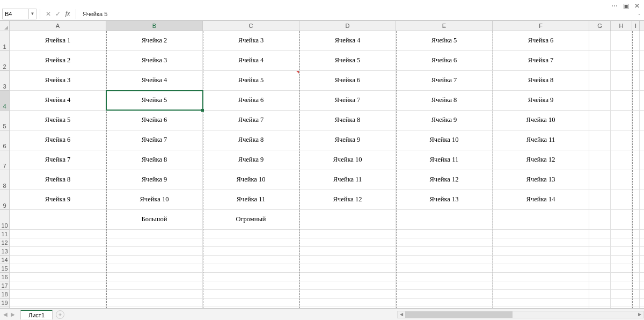 The height and width of the screenshot is (320, 644). What do you see at coordinates (444, 160) in the screenshot?
I see `cell-E7: Ячейка 11` at bounding box center [444, 160].